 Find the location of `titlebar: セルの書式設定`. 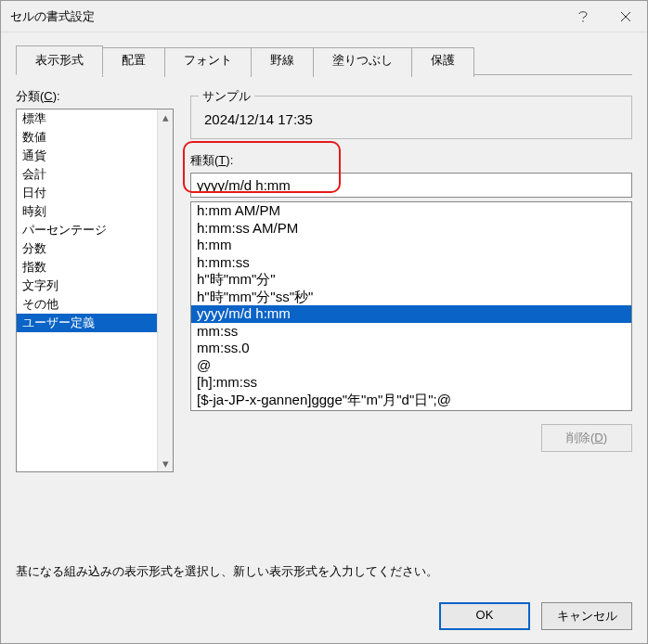

titlebar: セルの書式設定 is located at coordinates (324, 17).